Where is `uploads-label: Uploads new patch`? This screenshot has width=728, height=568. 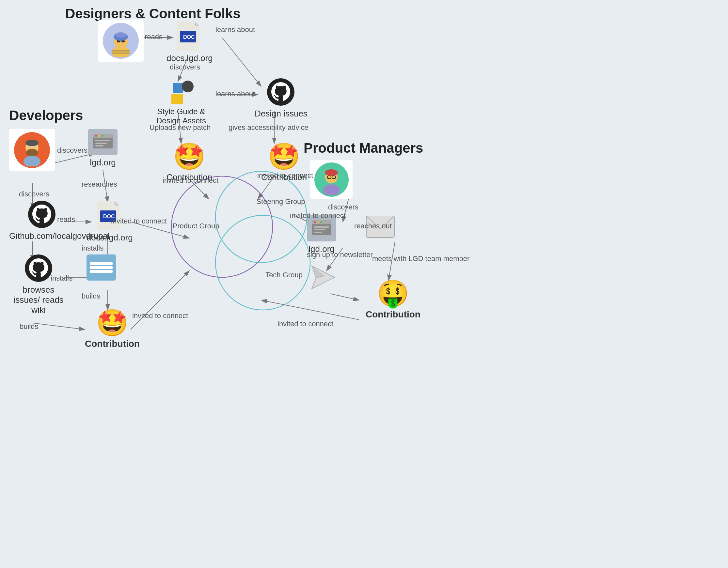
uploads-label: Uploads new patch is located at coordinates (180, 128).